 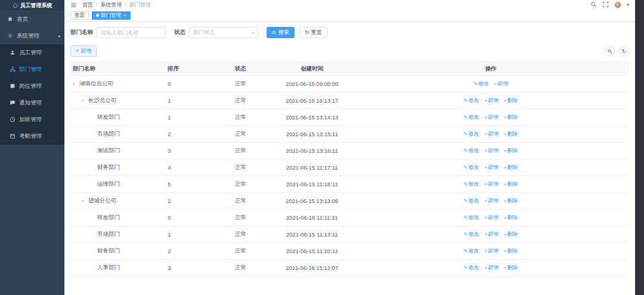 What do you see at coordinates (32, 36) in the screenshot?
I see `sidebar-group-system: 系统管理 ▴` at bounding box center [32, 36].